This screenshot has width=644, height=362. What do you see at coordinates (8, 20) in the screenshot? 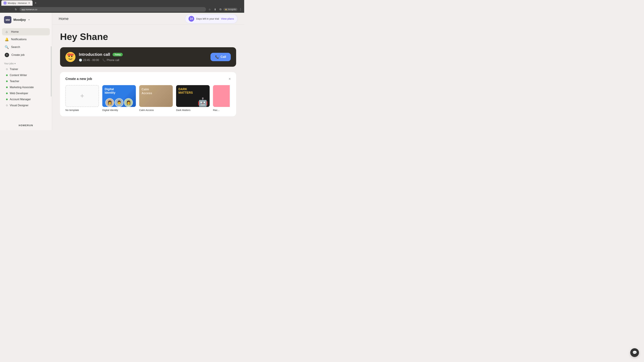
I see `avatar-initials: MM` at bounding box center [8, 20].